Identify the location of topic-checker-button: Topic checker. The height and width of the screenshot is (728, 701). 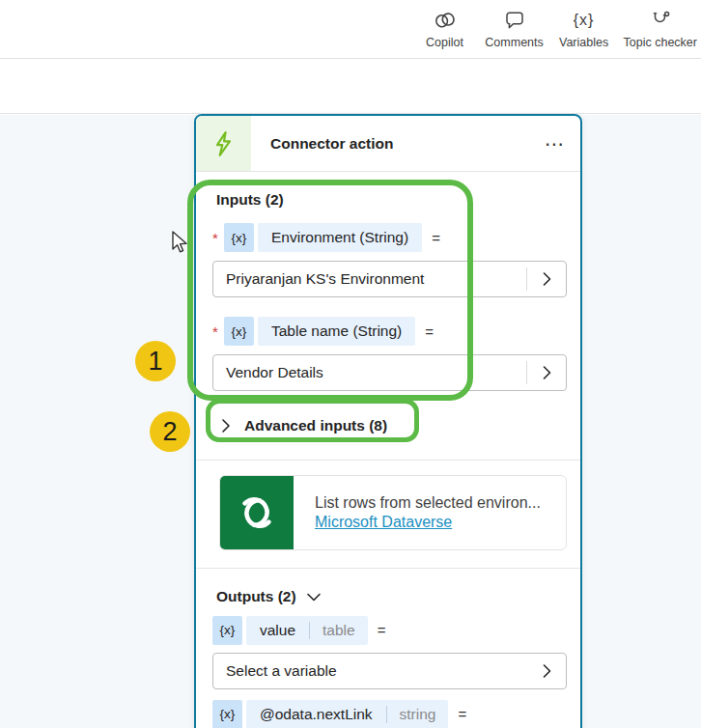
(660, 29).